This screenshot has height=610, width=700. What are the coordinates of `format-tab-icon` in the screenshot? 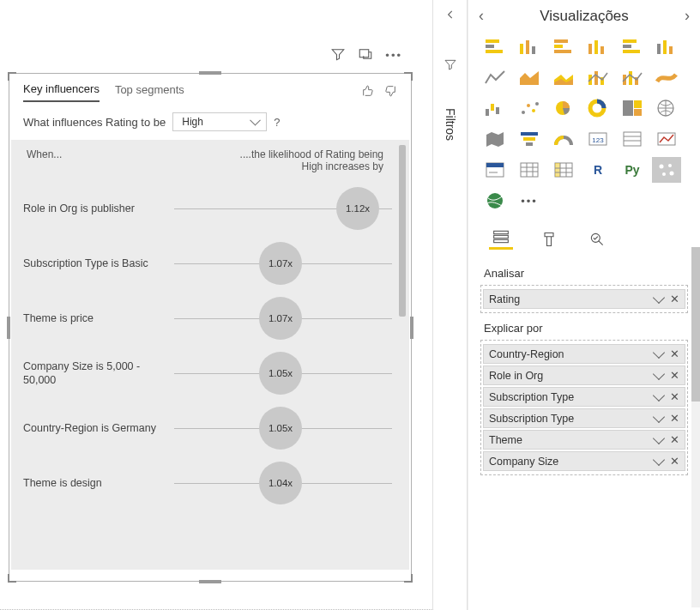 It's located at (549, 239).